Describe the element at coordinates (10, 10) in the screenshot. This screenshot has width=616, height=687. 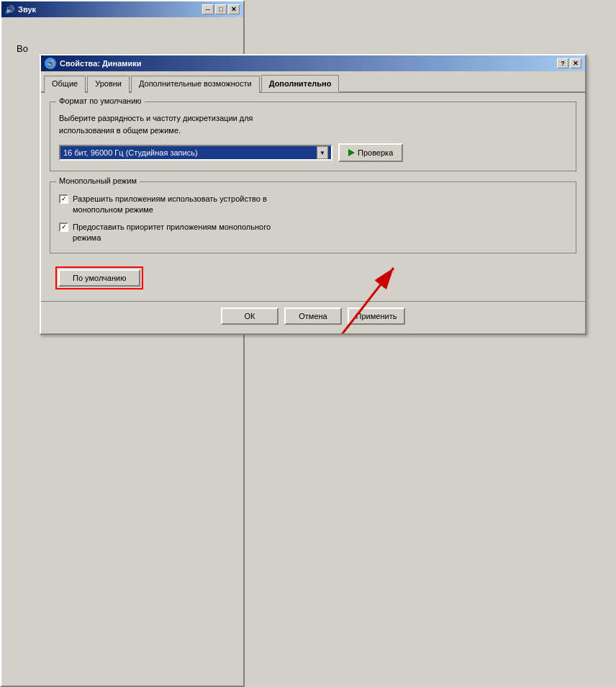
I see `sound-icon: 🔊` at that location.